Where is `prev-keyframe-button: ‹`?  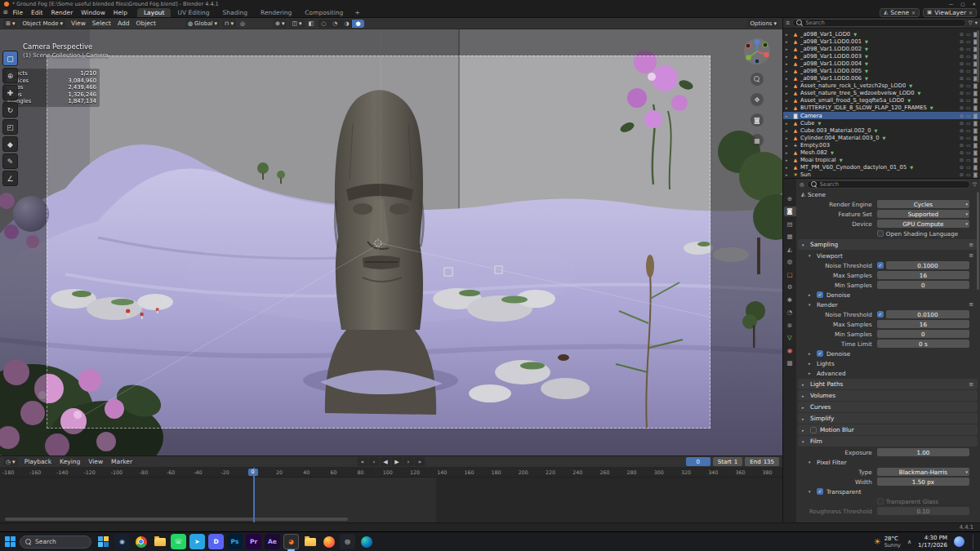
prev-keyframe-button: ‹ is located at coordinates (374, 462).